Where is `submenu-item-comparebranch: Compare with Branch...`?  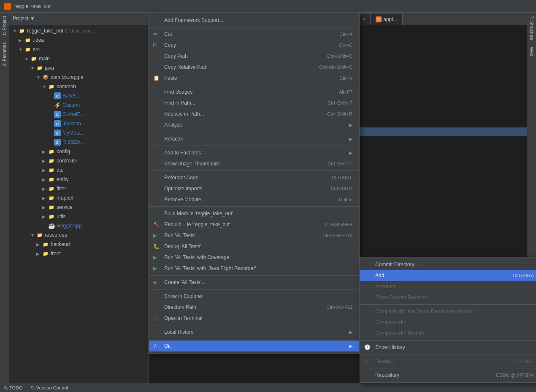
submenu-item-comparebranch: Compare with Branch... is located at coordinates (448, 333).